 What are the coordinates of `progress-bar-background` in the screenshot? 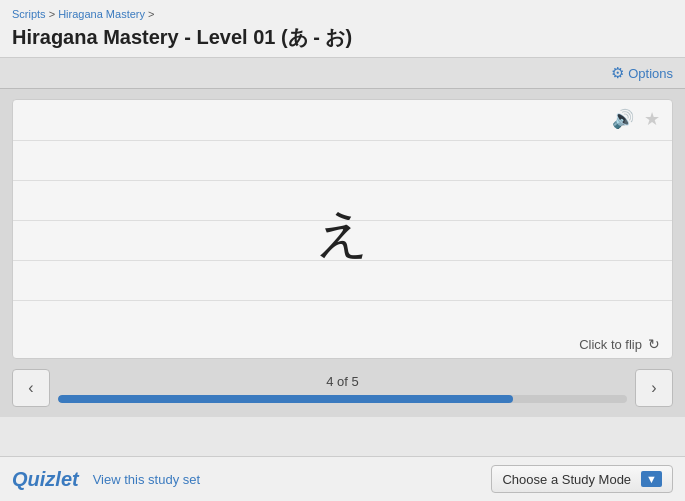 It's located at (342, 399).